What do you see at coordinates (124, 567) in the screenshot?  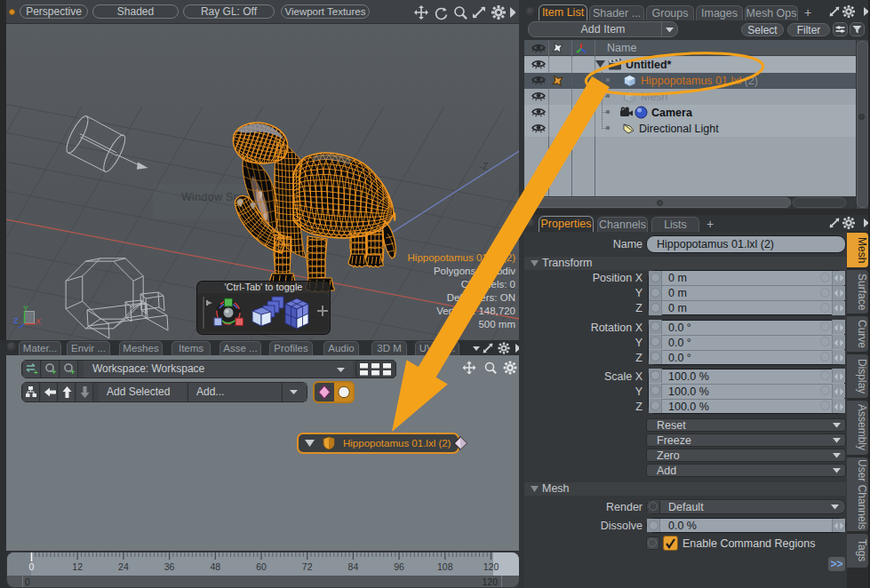 I see `svg-text: 24` at bounding box center [124, 567].